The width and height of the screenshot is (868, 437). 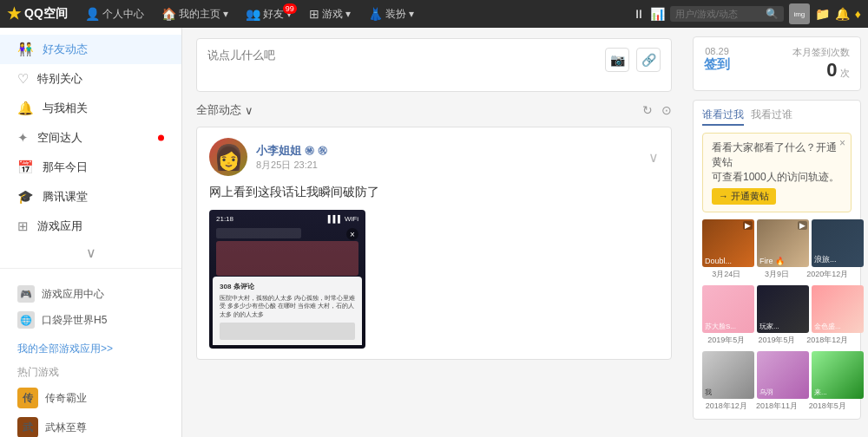 What do you see at coordinates (838, 309) in the screenshot?
I see `thumb-item: 金色盛...` at bounding box center [838, 309].